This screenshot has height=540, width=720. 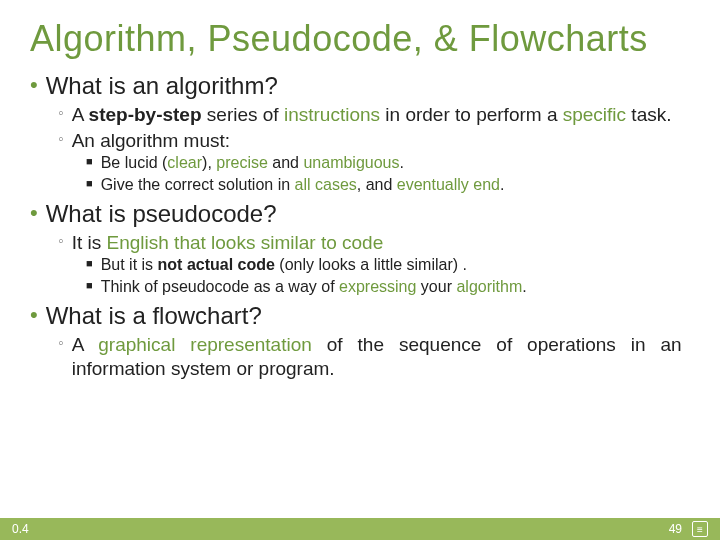 I want to click on section-heading: What is pseudocode?, so click(x=162, y=214).